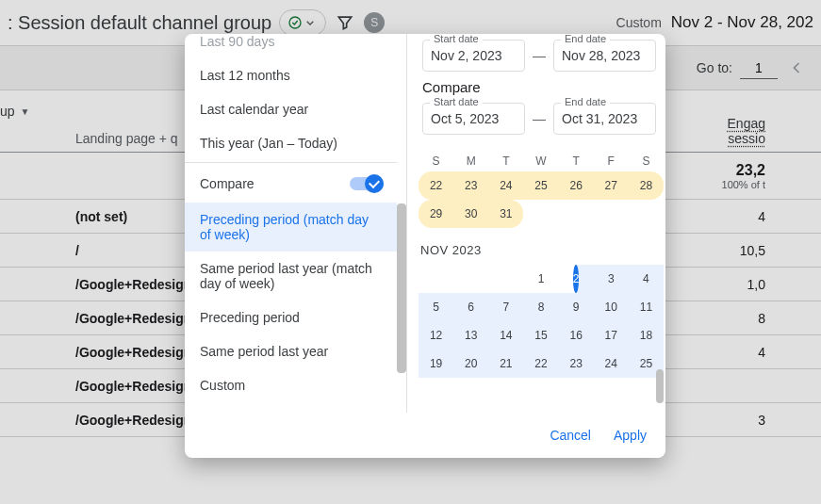 This screenshot has height=504, width=821. What do you see at coordinates (290, 109) in the screenshot?
I see `preset-last-calendar-year: Last calendar year` at bounding box center [290, 109].